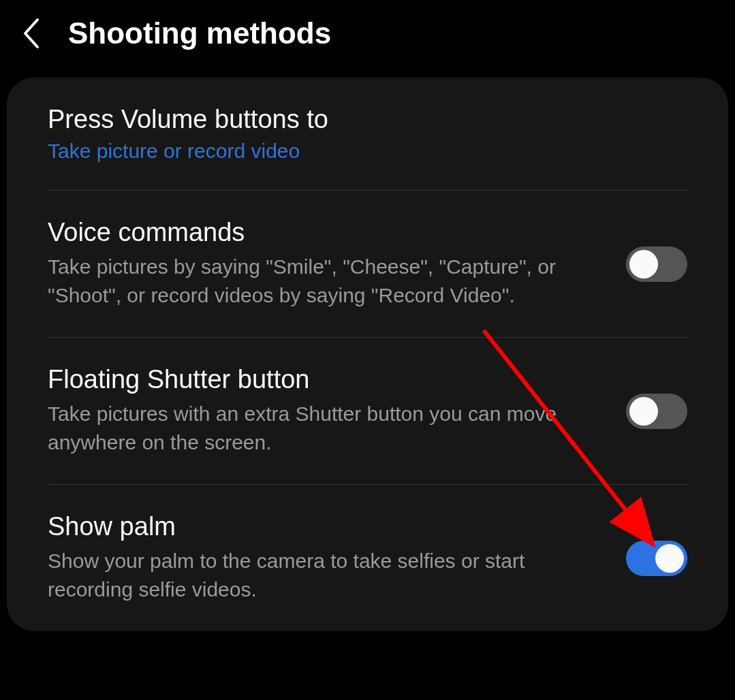 This screenshot has height=700, width=735. What do you see at coordinates (323, 233) in the screenshot?
I see `setting-title: Voice commands` at bounding box center [323, 233].